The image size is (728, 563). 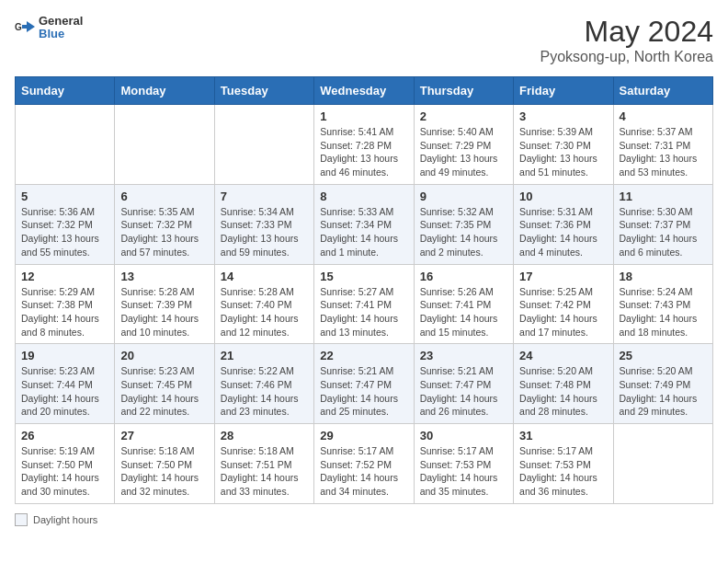 I want to click on calendar-cell: 7Sunrise: 5:34 AM Sunset: 7:33 PM Daylig…, so click(x=264, y=224).